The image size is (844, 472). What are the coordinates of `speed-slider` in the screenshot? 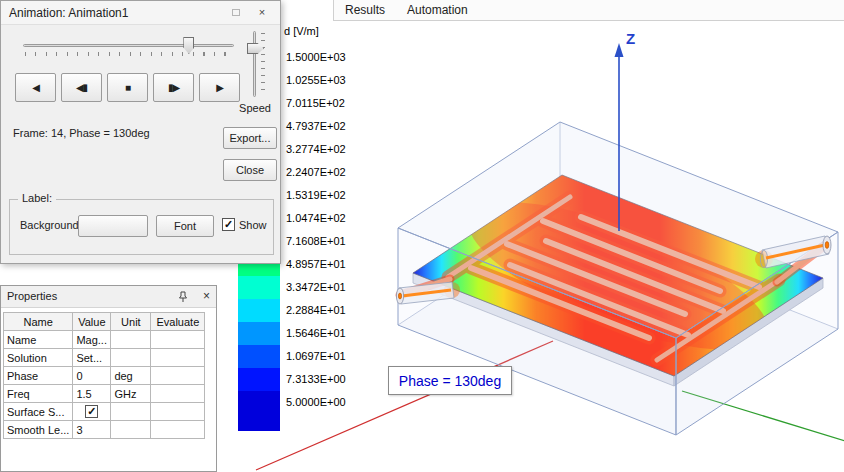 It's located at (256, 64).